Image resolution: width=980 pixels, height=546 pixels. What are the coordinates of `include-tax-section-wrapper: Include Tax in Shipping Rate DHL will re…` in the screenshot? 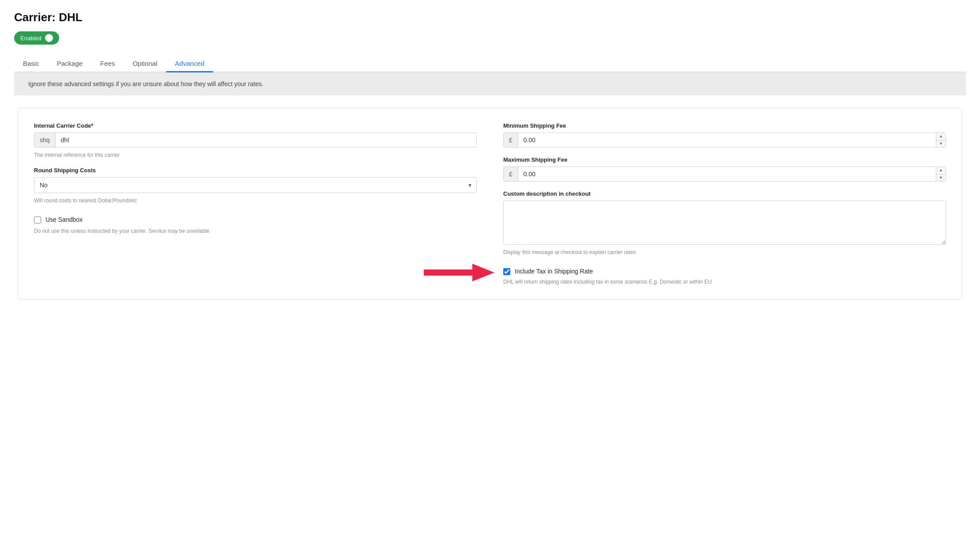 It's located at (725, 275).